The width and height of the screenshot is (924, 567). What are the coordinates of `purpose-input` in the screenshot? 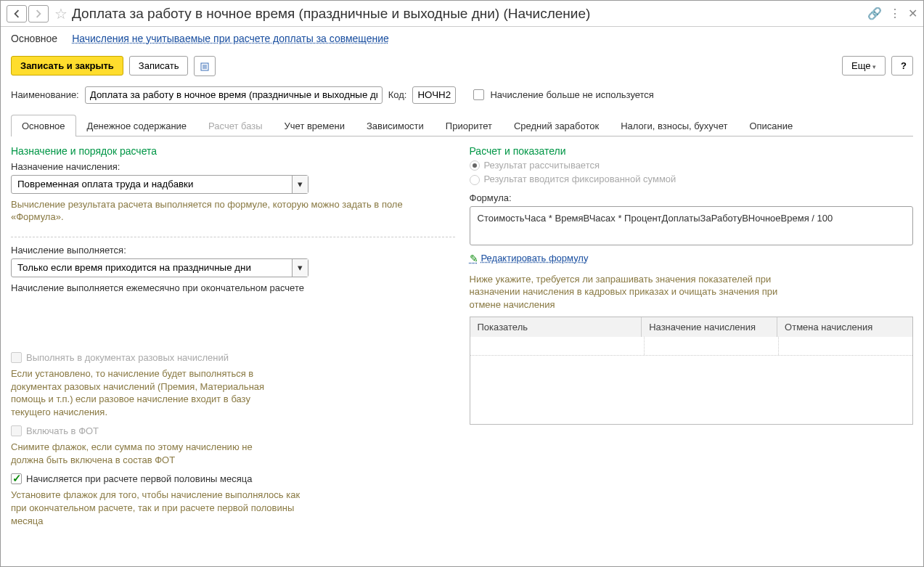 It's located at (152, 184).